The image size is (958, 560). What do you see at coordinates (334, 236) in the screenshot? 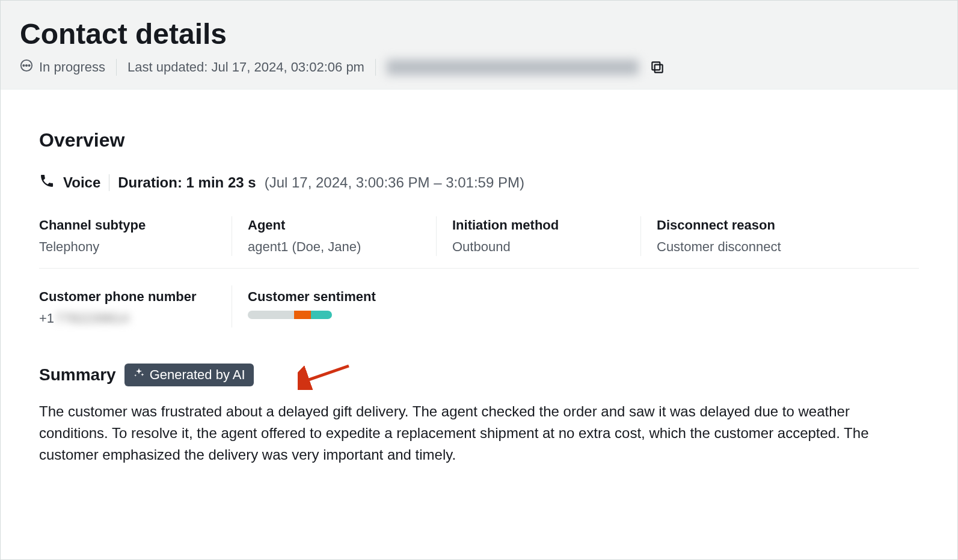
I see `field-agent: Agent agent1 (Doe, Jane)` at bounding box center [334, 236].